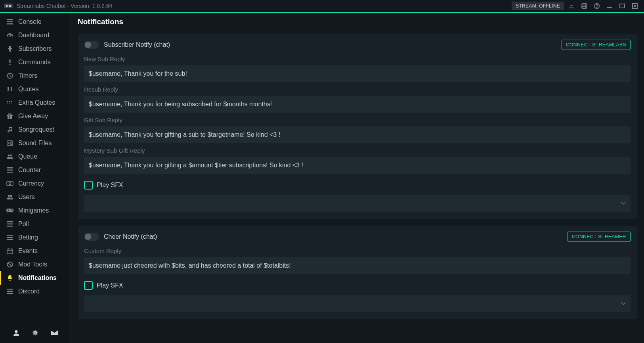 The height and width of the screenshot is (343, 644). I want to click on sidebar-item-label: Notifications, so click(37, 278).